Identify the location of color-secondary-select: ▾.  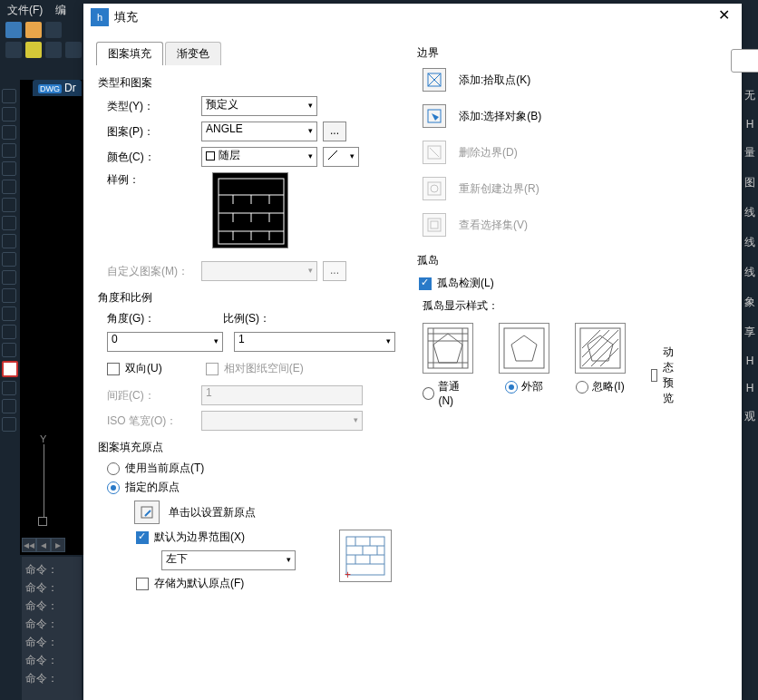
(341, 157).